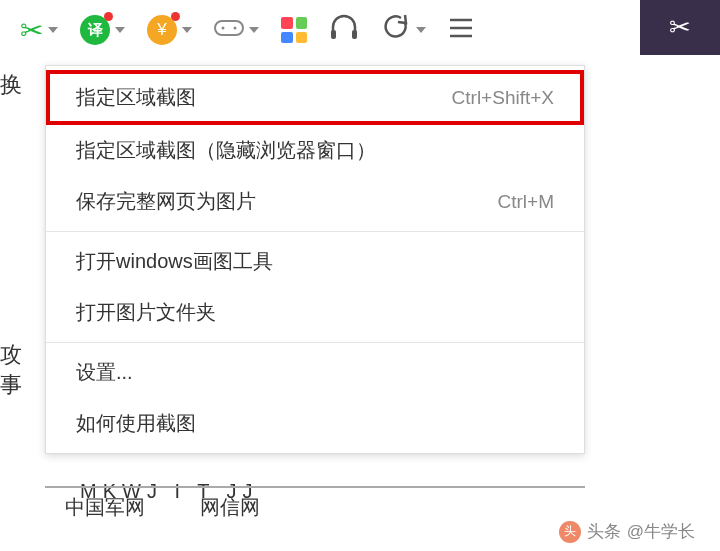 This screenshot has height=551, width=720. What do you see at coordinates (226, 150) in the screenshot?
I see `menu-label: 指定区域截图（隐藏浏览器窗口）` at bounding box center [226, 150].